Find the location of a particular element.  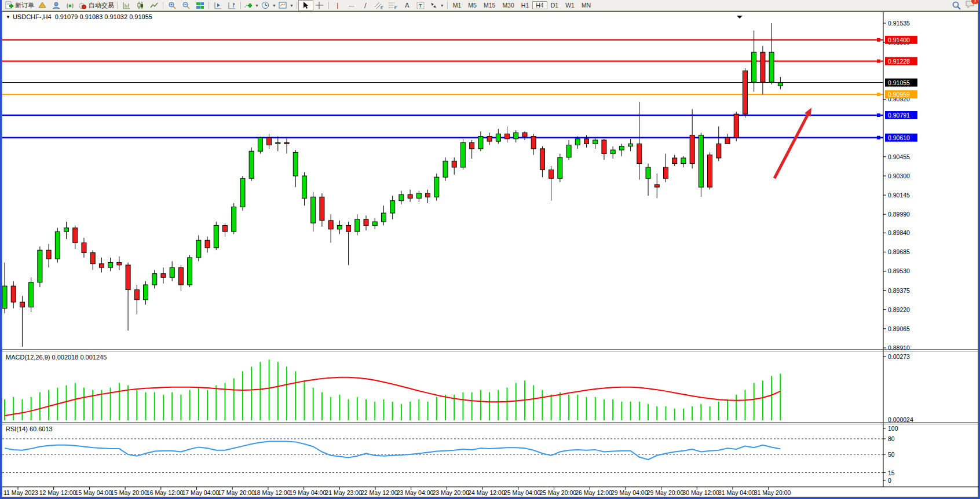

annotation-arrow is located at coordinates (791, 146).